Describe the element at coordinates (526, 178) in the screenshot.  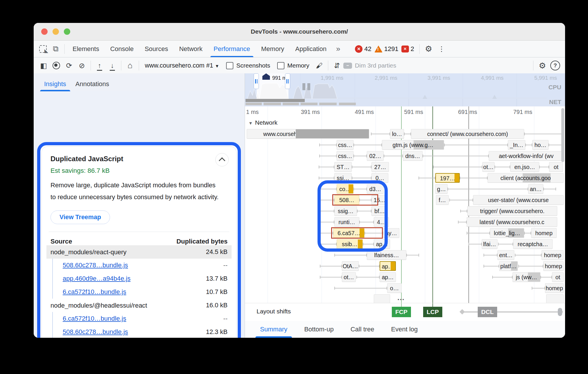
I see `network-request: client (accounts.goo` at that location.